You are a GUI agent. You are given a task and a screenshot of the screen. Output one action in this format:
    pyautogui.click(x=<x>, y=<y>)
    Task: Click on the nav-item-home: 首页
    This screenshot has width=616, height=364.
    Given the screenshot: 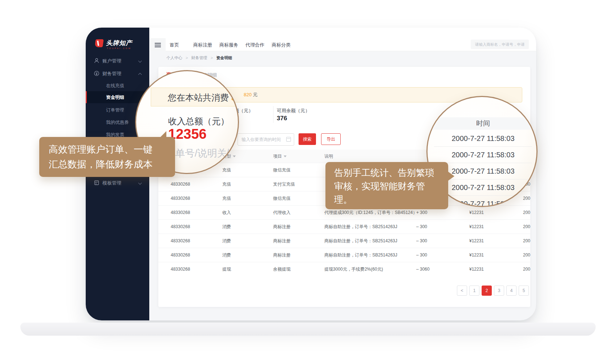 What is the action you would take?
    pyautogui.click(x=174, y=45)
    